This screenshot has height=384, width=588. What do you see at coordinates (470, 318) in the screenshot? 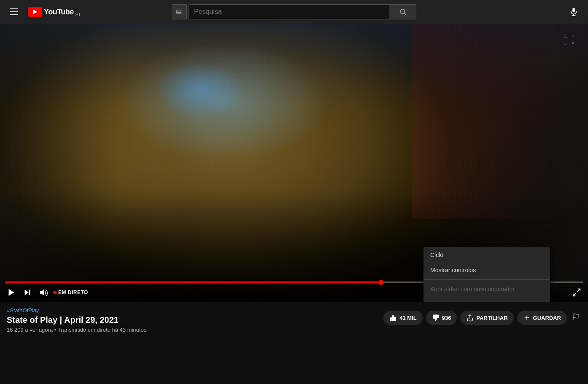
I see `share-icon` at bounding box center [470, 318].